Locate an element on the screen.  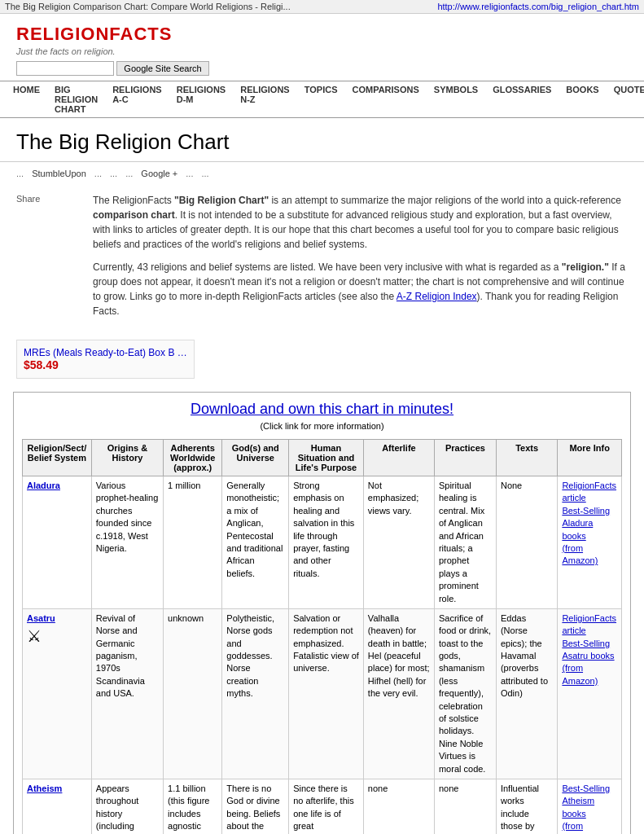
search-input is located at coordinates (65, 68).